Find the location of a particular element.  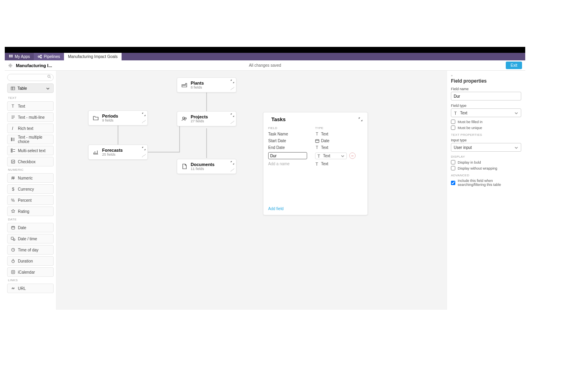

field-type-numeric: Numeric is located at coordinates (30, 178).